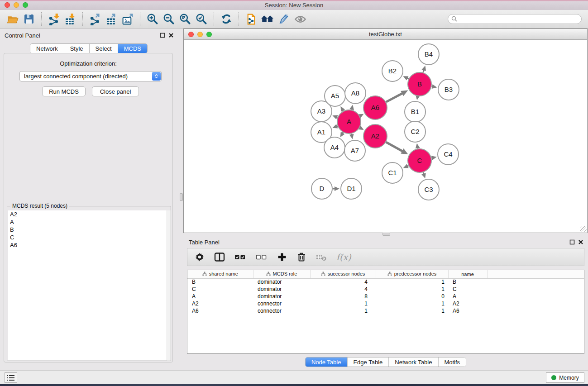 The width and height of the screenshot is (588, 386). Describe the element at coordinates (386, 34) in the screenshot. I see `network-window-titlebar: testGlobe.txt` at that location.